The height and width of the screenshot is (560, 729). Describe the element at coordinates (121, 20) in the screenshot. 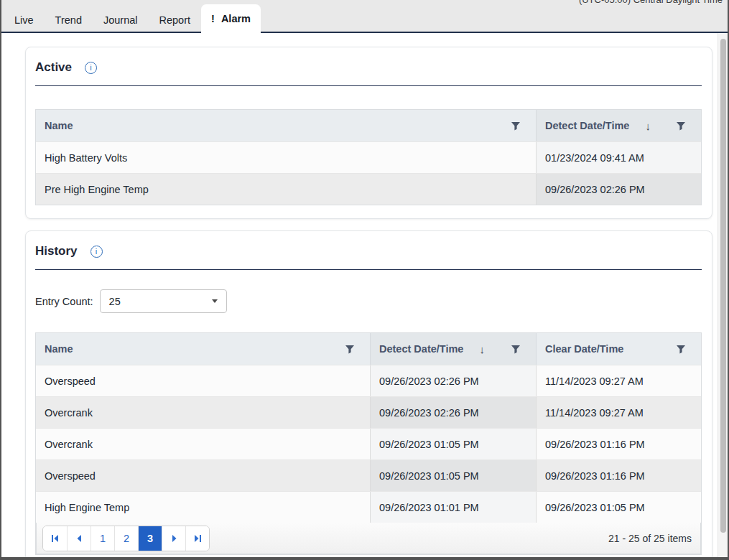

I see `tab-journal: Journal` at that location.